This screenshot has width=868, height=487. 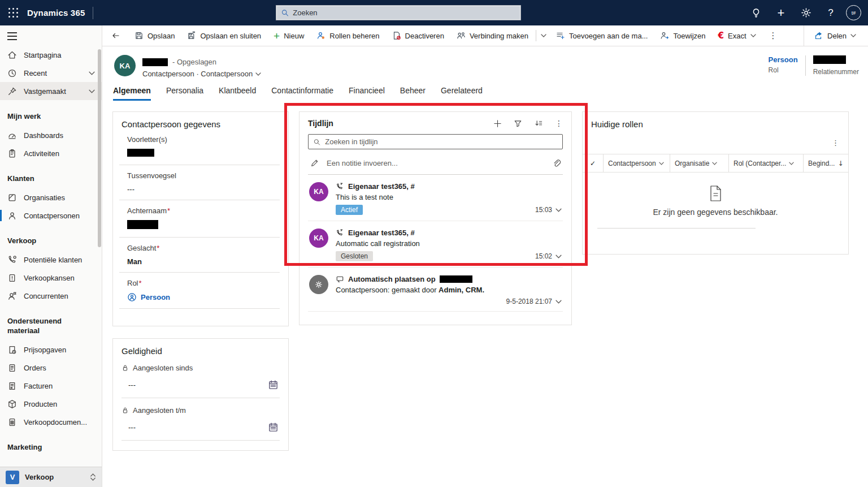 I want to click on phone-gear-icon, so click(x=12, y=260).